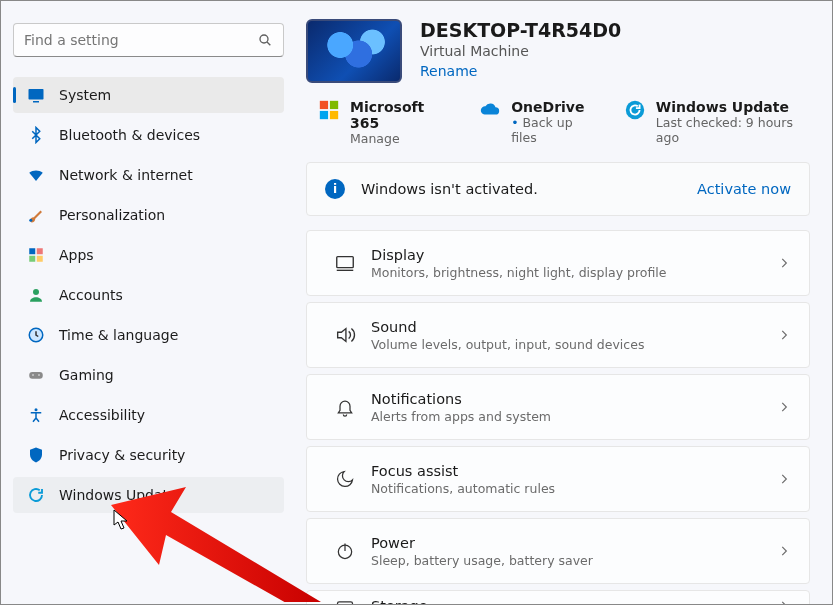 The width and height of the screenshot is (833, 605). What do you see at coordinates (717, 122) in the screenshot?
I see `topcard-windows-update: Windows Update Last checked: 9 hours ago` at bounding box center [717, 122].